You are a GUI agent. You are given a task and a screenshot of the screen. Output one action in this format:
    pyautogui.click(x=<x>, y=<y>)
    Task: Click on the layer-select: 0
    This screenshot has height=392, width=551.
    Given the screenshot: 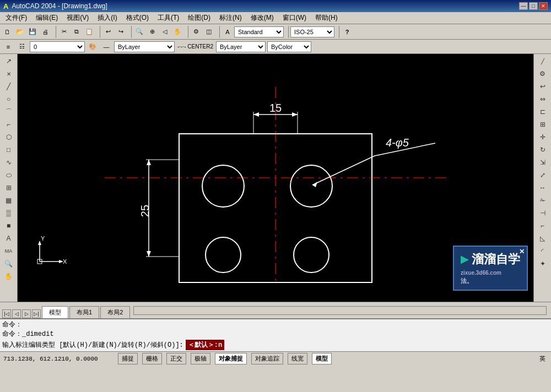 What is the action you would take?
    pyautogui.click(x=57, y=47)
    